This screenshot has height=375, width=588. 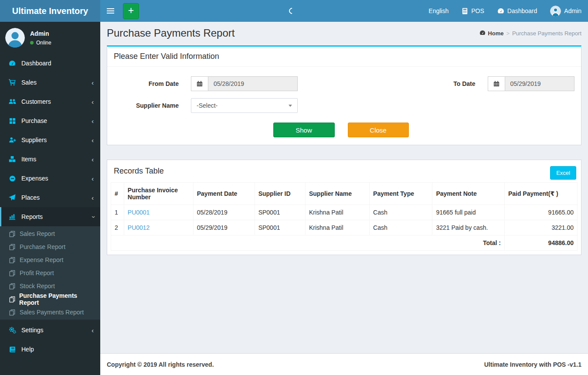 I want to click on breadcrumb-home: Home, so click(x=492, y=33).